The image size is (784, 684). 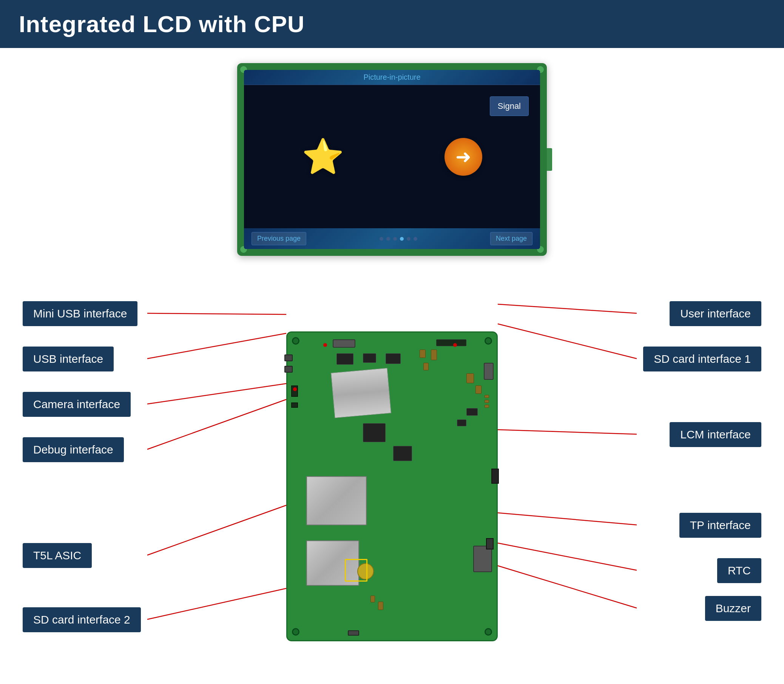 I want to click on pcb-mount-tl, so click(x=296, y=341).